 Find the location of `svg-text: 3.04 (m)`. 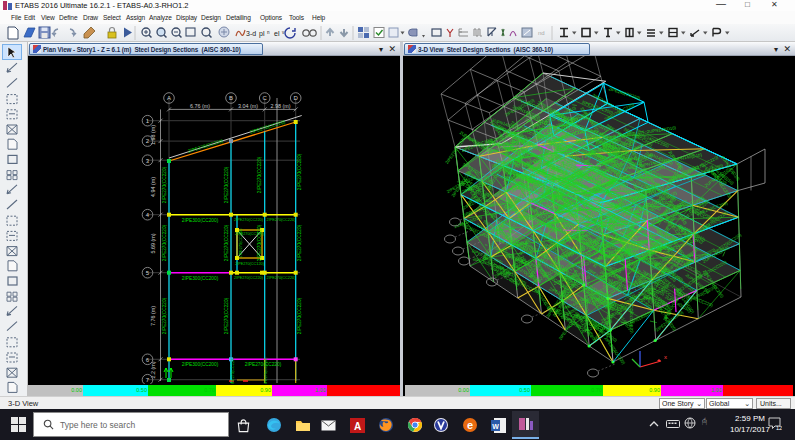

svg-text: 3.04 (m) is located at coordinates (248, 106).